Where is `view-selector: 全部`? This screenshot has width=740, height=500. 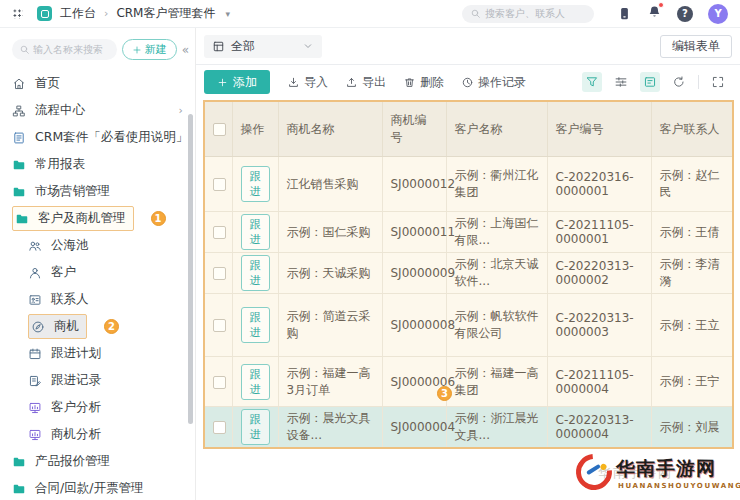 view-selector: 全部 is located at coordinates (263, 46).